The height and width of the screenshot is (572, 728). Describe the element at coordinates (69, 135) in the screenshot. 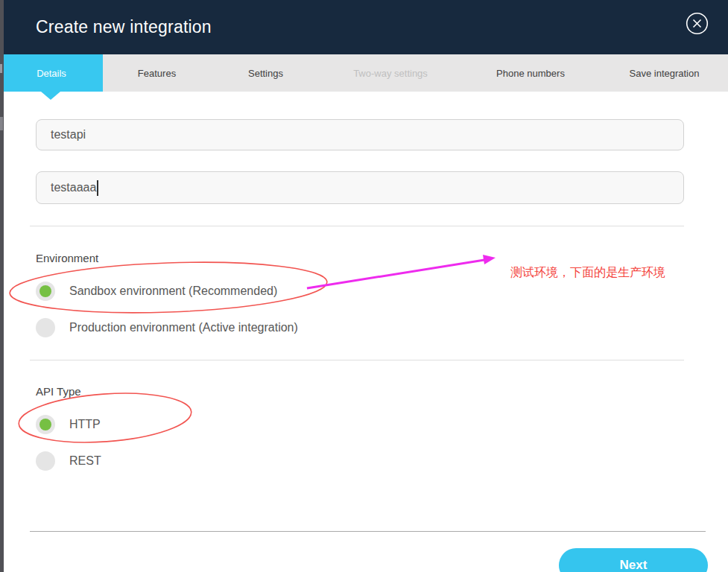

I see `integration-name-value: testapi` at that location.